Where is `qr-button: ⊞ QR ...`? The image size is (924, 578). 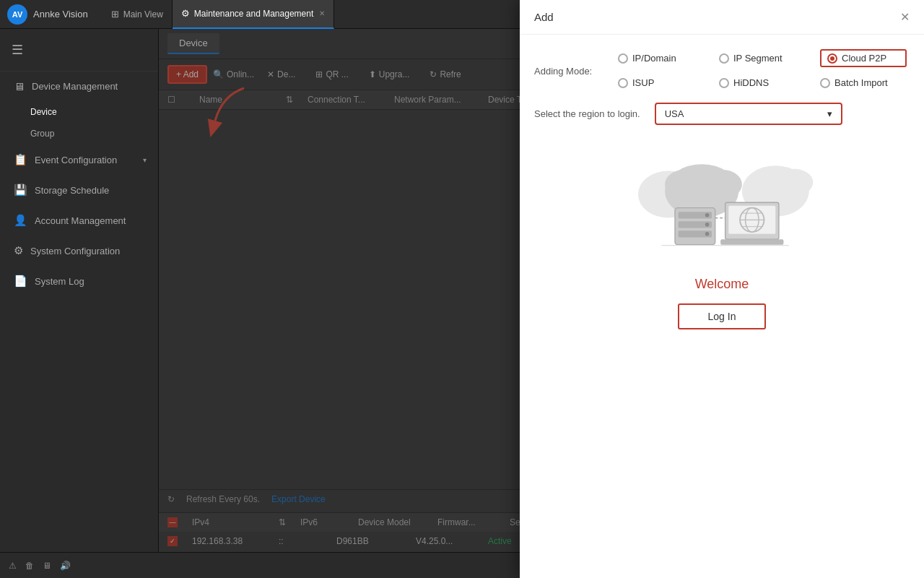 qr-button: ⊞ QR ... is located at coordinates (332, 74).